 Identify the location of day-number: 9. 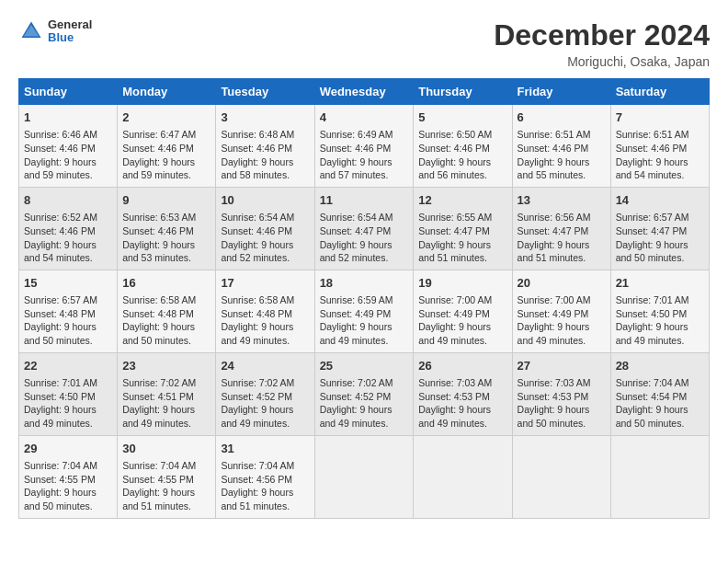
(166, 201).